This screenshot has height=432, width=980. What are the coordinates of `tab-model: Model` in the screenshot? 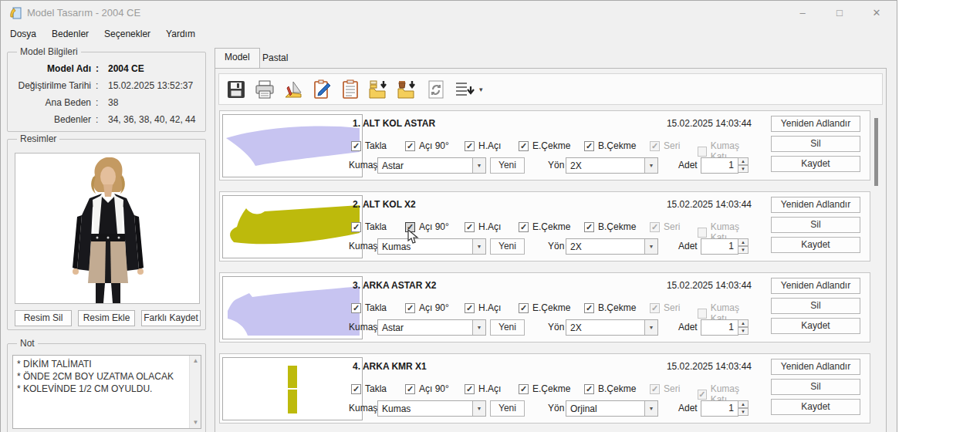 It's located at (238, 58).